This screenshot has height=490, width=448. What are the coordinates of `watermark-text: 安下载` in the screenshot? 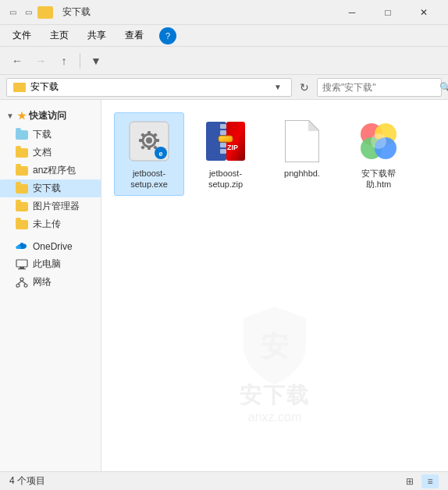 It's located at (275, 396).